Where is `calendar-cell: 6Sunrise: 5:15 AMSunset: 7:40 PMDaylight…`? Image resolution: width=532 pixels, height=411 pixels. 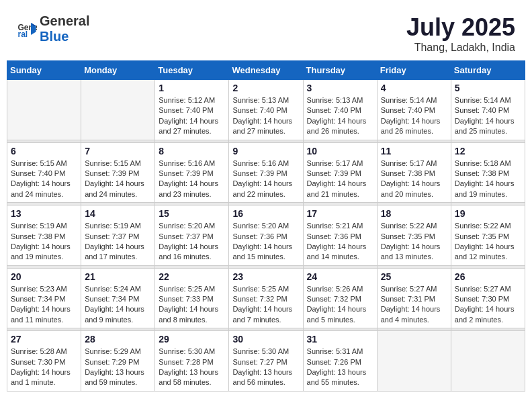
calendar-cell: 6Sunrise: 5:15 AMSunset: 7:40 PMDaylight… is located at coordinates (44, 173).